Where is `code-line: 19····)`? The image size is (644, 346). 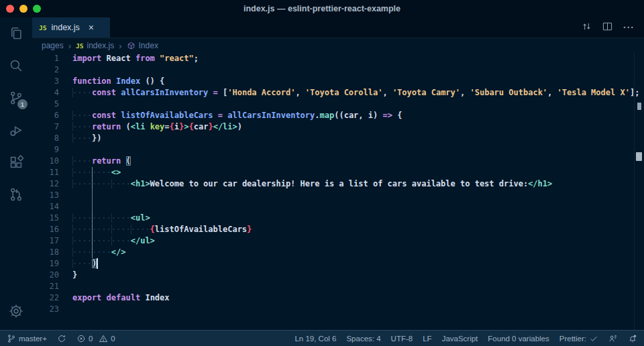 code-line: 19····) is located at coordinates (338, 264).